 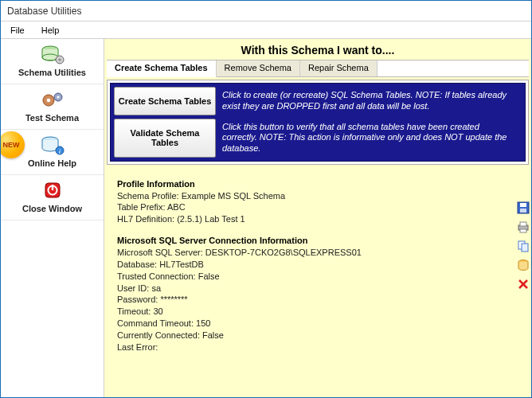 What do you see at coordinates (322, 253) in the screenshot?
I see `conn-server: Microsoft SQL Server: DESKTOP-7CKO2G8\SQ…` at bounding box center [322, 253].